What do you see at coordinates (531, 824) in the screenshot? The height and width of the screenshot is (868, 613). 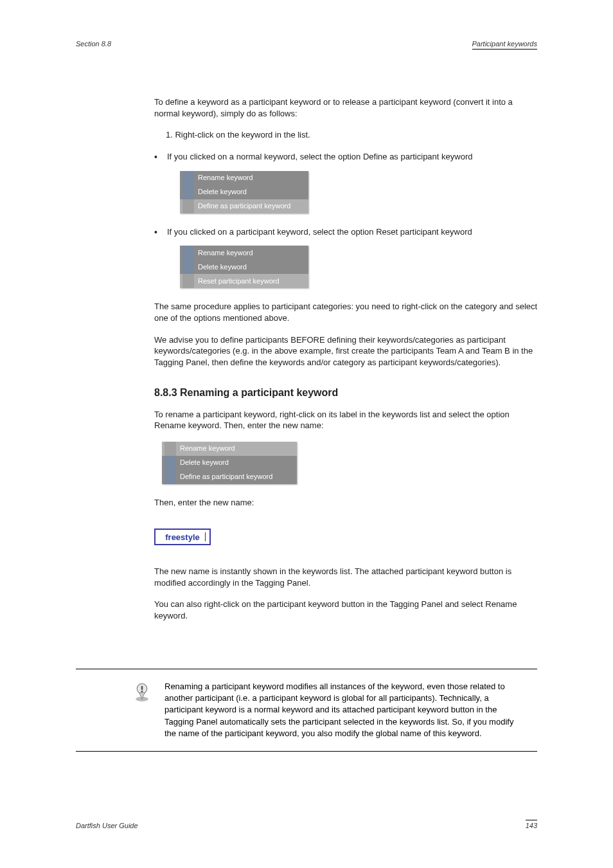 I see `footer-page: 143` at bounding box center [531, 824].